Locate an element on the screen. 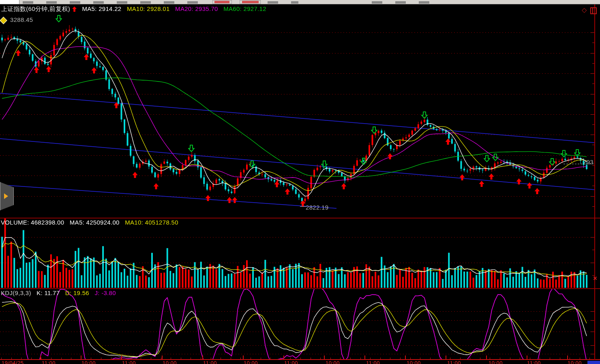  toolbar-menu-items is located at coordinates (114, 2).